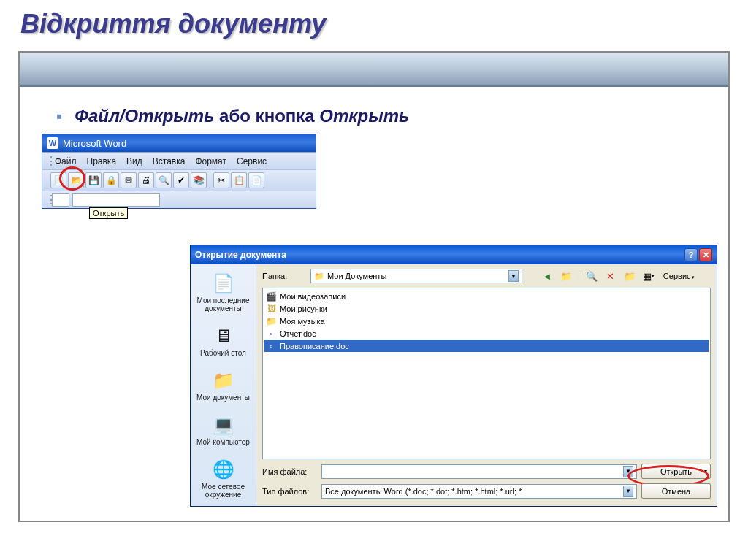  Describe the element at coordinates (364, 115) in the screenshot. I see `instruction-italic: Открыть` at that location.